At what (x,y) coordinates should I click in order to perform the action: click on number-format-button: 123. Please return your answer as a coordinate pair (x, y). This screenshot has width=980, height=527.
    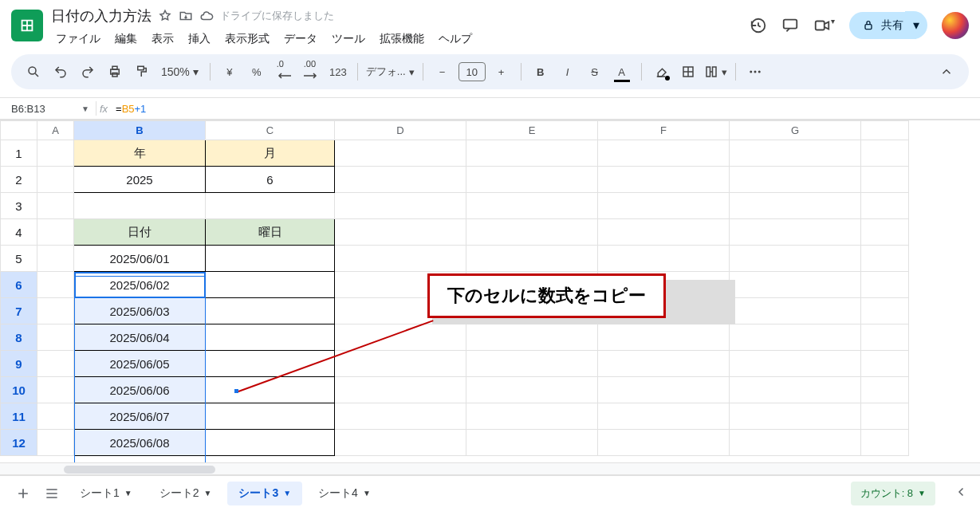
    Looking at the image, I should click on (338, 72).